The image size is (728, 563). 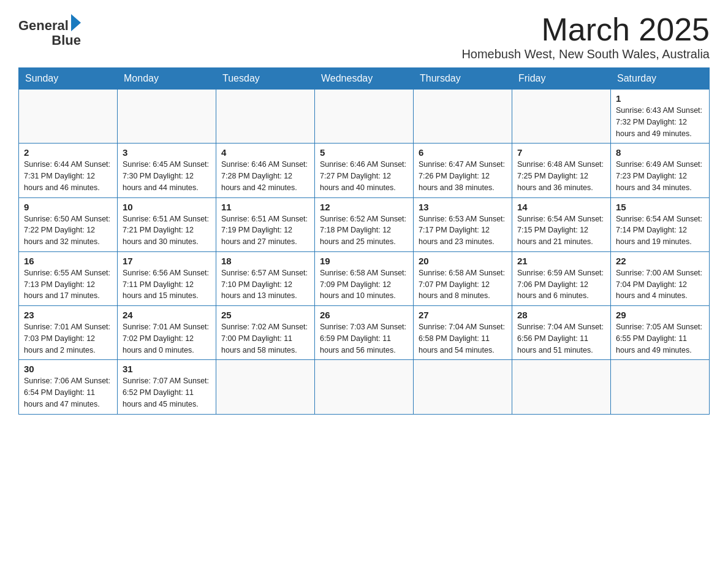 What do you see at coordinates (463, 231) in the screenshot?
I see `day-info: Sunrise: 6:53 AM Sunset: 7:17 PM Dayligh…` at bounding box center [463, 231].